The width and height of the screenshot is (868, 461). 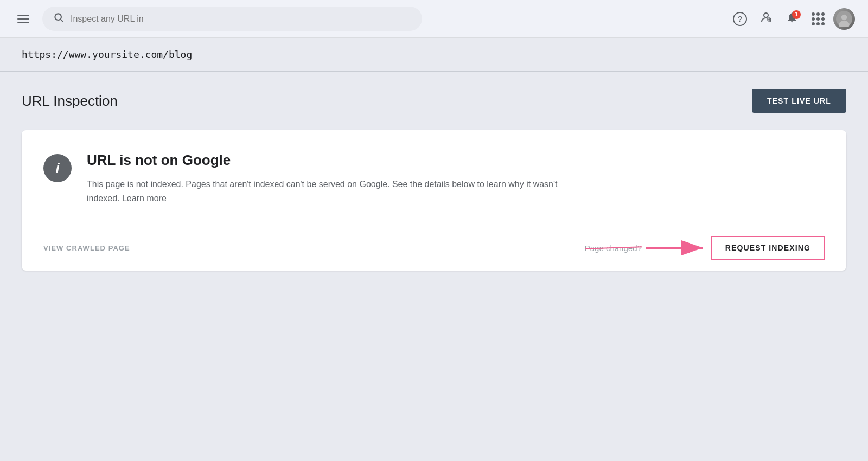 What do you see at coordinates (818, 19) in the screenshot?
I see `grid-menu-button` at bounding box center [818, 19].